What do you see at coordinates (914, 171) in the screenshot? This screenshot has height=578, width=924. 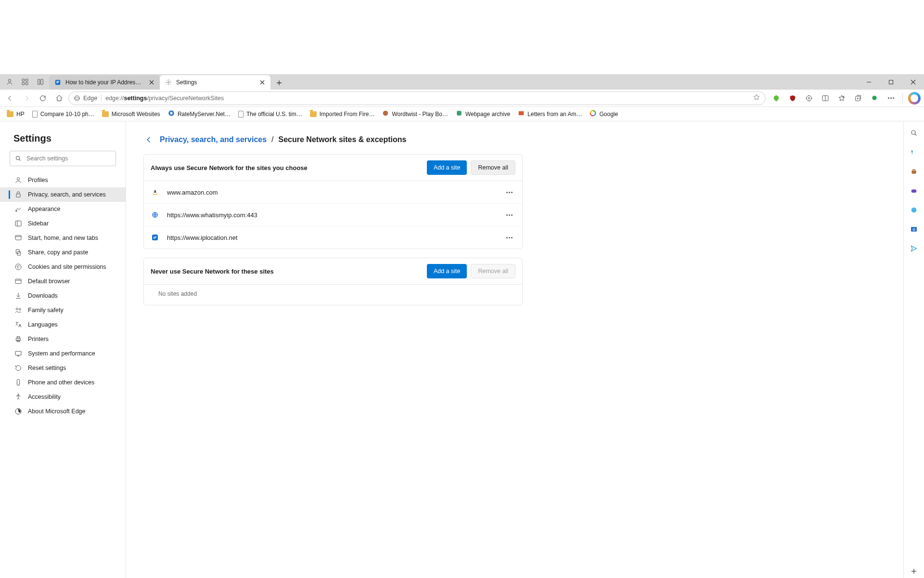 I see `tools-icon` at bounding box center [914, 171].